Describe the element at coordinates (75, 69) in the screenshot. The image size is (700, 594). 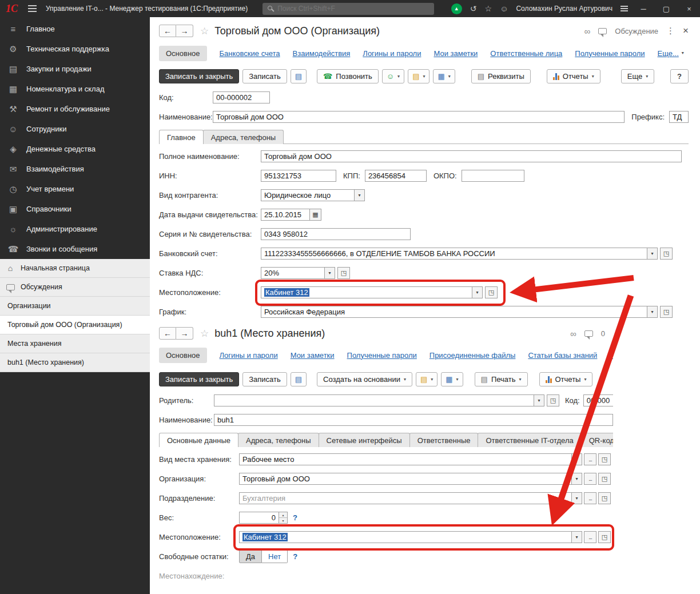
I see `sidebar-item-purchases-sales: ▤Закупки и продажи` at that location.